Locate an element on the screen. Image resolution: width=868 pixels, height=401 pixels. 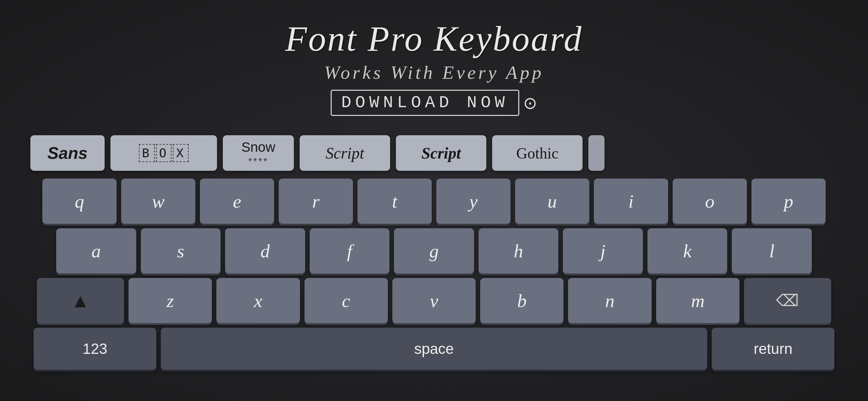
key-row-1: q w e r t y u i o p is located at coordinates (434, 201).